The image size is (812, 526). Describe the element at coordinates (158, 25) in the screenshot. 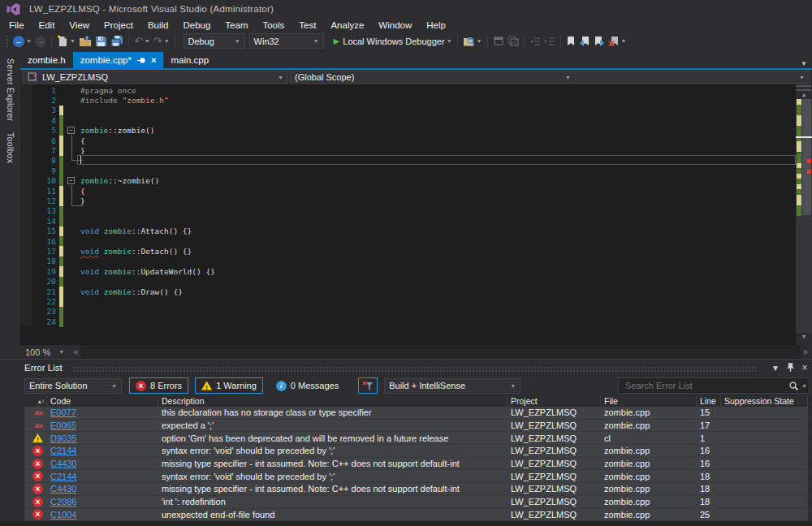

I see `menu-item-build: Build` at that location.